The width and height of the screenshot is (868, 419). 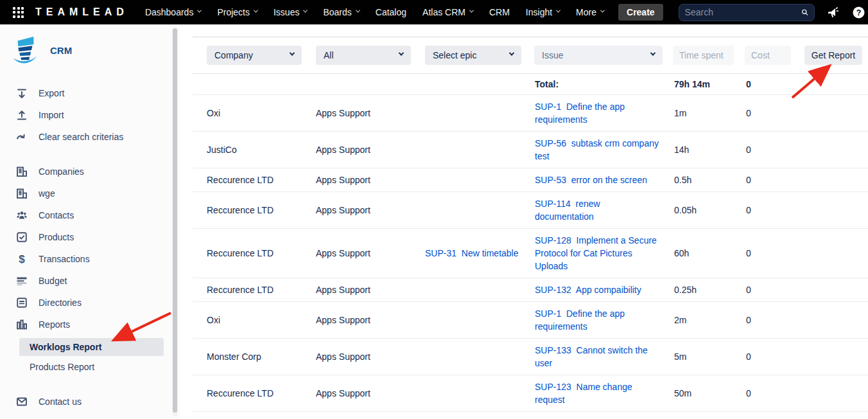 What do you see at coordinates (90, 237) in the screenshot?
I see `sidebar-item-products: Products` at bounding box center [90, 237].